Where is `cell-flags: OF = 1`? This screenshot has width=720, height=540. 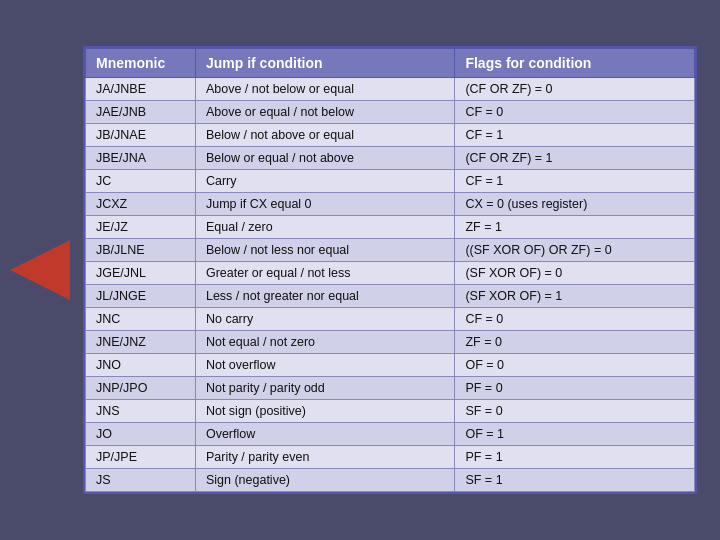
cell-flags: OF = 1 is located at coordinates (575, 434).